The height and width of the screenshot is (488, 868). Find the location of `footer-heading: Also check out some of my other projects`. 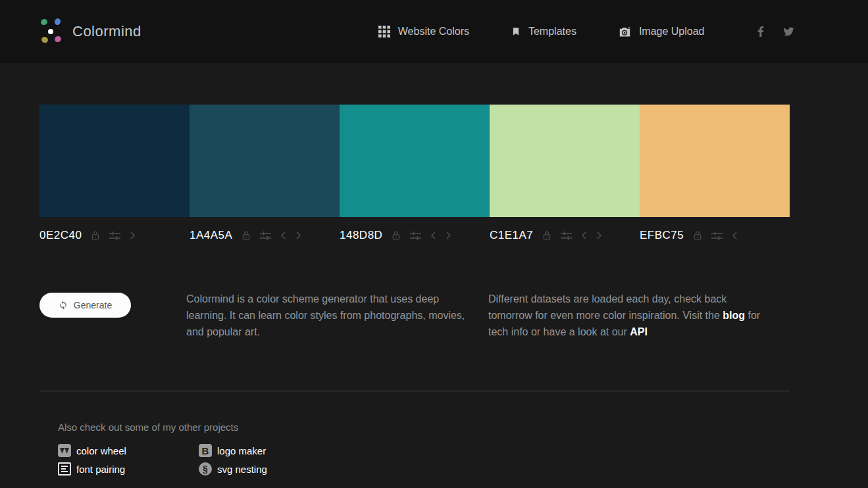

footer-heading: Also check out some of my other projects is located at coordinates (463, 427).